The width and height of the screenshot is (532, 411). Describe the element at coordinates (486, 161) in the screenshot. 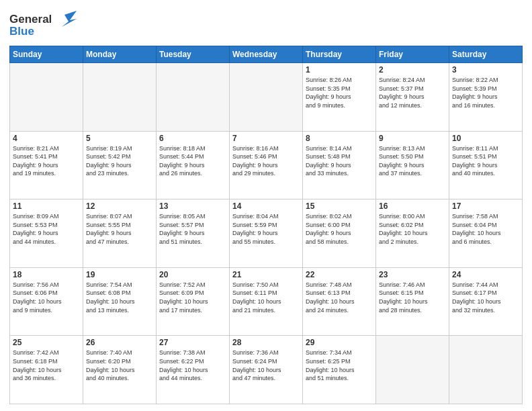

I see `day-info: Sunrise: 8:11 AM Sunset: 5:51 PM Dayligh…` at that location.